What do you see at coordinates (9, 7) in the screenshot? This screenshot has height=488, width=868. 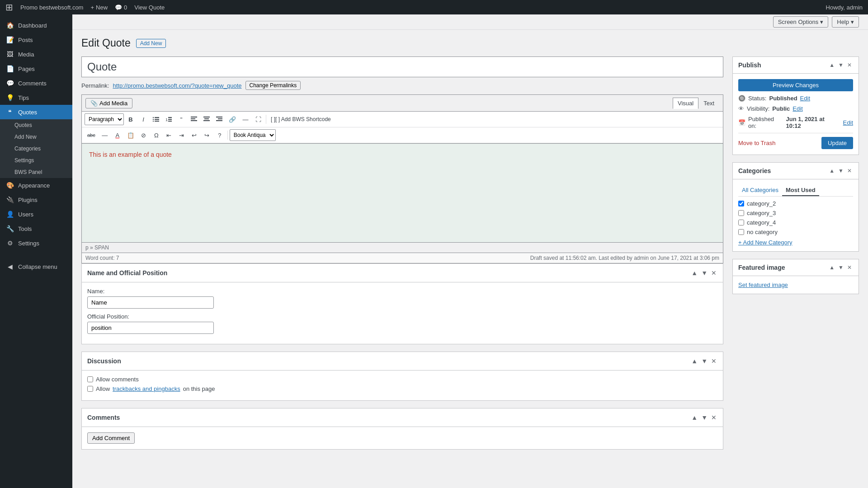 I see `wp-logo-icon: ⊞` at bounding box center [9, 7].